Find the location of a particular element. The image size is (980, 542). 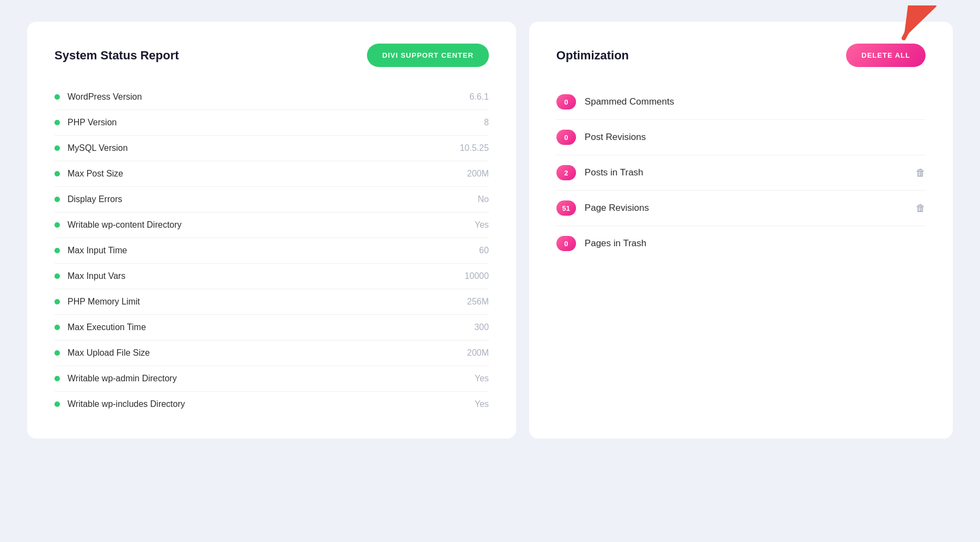

status-label: Max Input Time is located at coordinates (97, 251).